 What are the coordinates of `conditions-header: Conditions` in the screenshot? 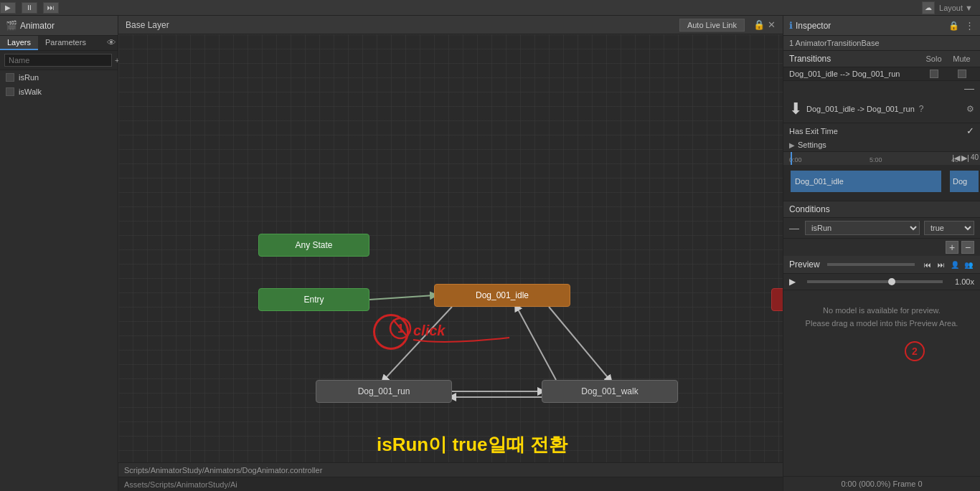 It's located at (882, 209).